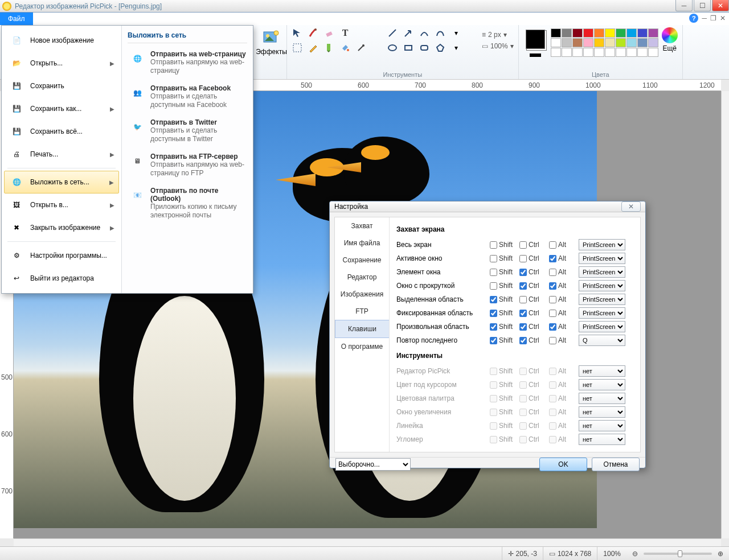 The height and width of the screenshot is (560, 729). What do you see at coordinates (535, 39) in the screenshot?
I see `foreground-color-swatch` at bounding box center [535, 39].